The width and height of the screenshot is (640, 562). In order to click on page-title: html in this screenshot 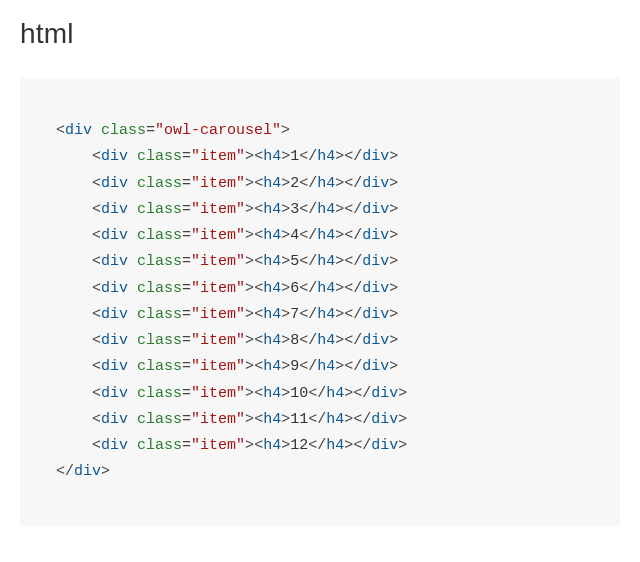, I will do `click(320, 34)`.